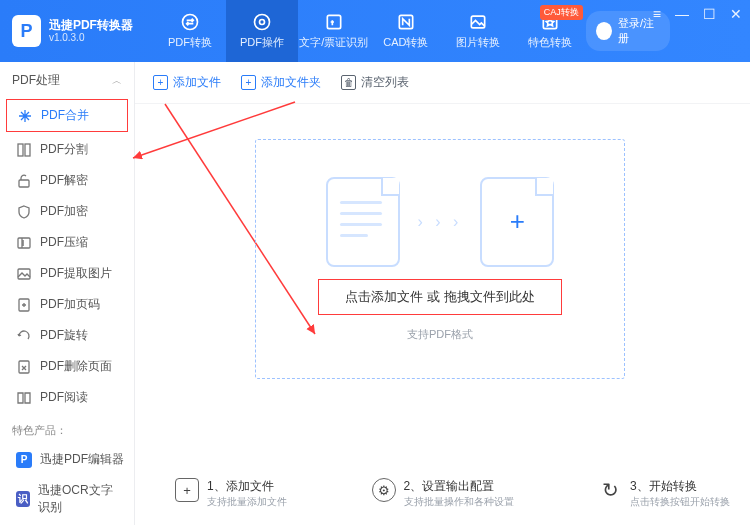  What do you see at coordinates (23, 499) in the screenshot?
I see `ocr-app-icon: 识` at bounding box center [23, 499].